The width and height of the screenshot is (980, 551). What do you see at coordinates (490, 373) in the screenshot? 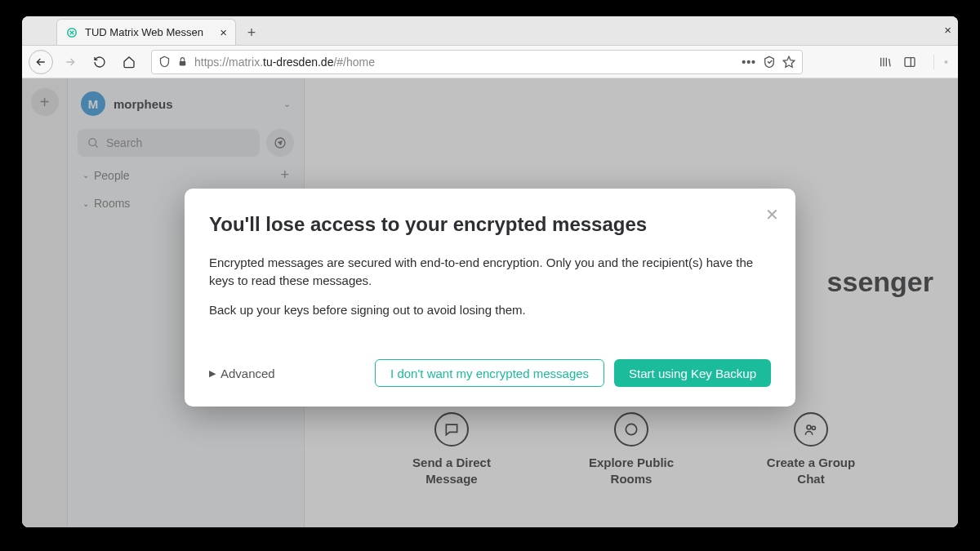
I see `decline-backup-button: I don't want my encrypted messages` at bounding box center [490, 373].